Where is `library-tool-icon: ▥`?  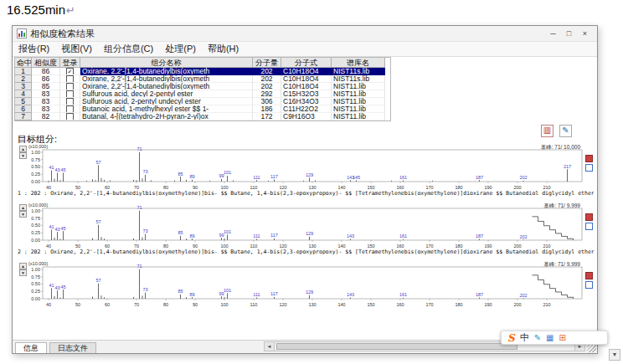 library-tool-icon: ▥ is located at coordinates (548, 131).